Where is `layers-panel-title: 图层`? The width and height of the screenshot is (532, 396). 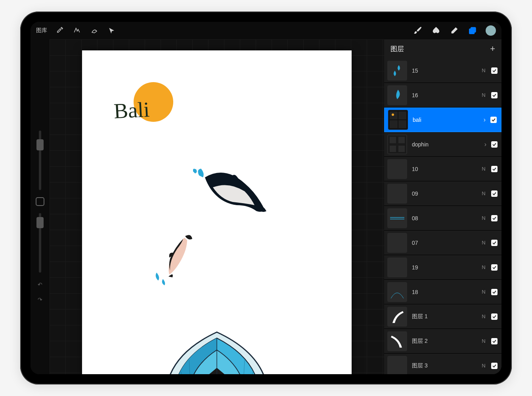
layers-panel-title: 图层 is located at coordinates (397, 49).